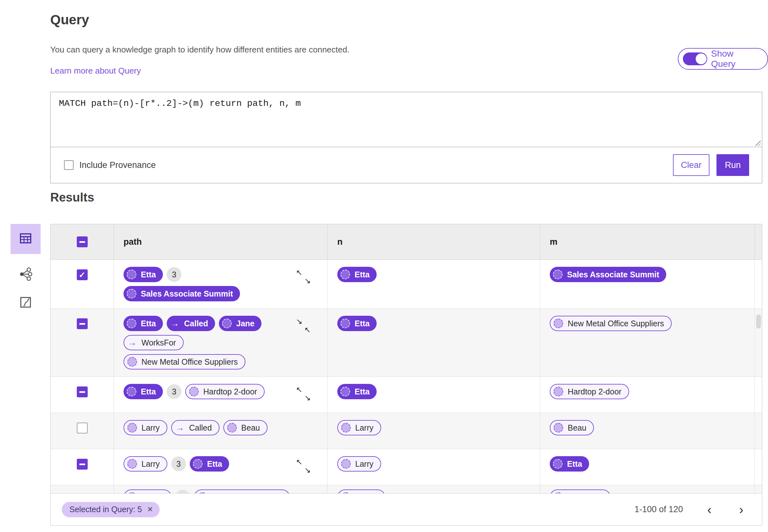  Describe the element at coordinates (691, 165) in the screenshot. I see `clear-button: Clear` at that location.